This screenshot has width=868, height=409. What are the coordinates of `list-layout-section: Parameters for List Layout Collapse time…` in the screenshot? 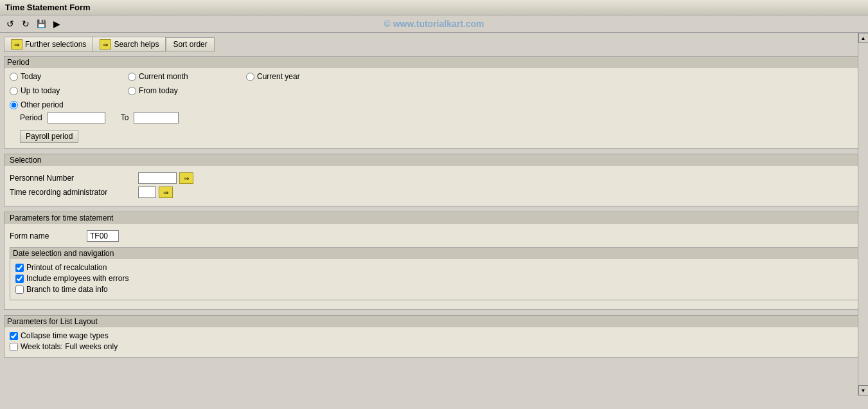 It's located at (434, 336).